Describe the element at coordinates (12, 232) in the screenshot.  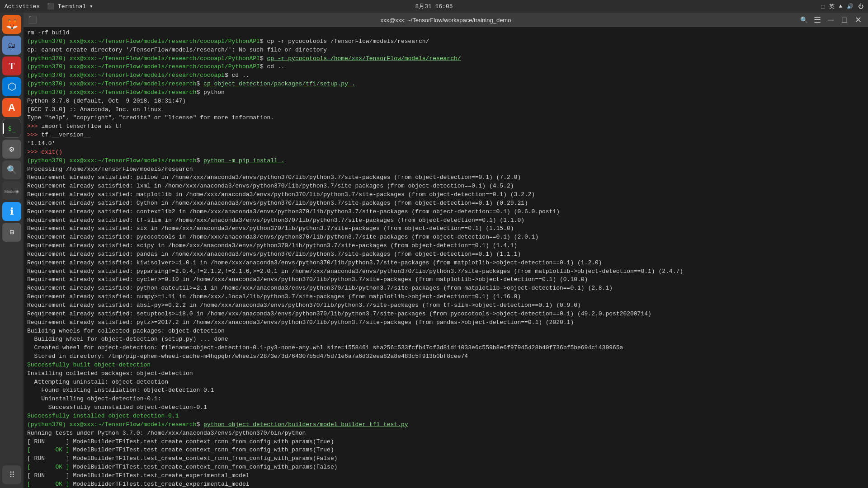
I see `extensions-icon: ⊞` at that location.